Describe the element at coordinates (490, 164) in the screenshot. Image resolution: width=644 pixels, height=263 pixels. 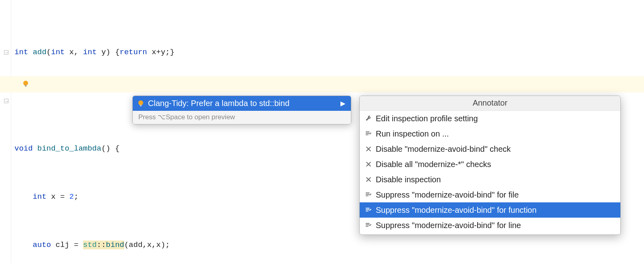
I see `submenu-item: Disable all "modernize-*" checks` at that location.